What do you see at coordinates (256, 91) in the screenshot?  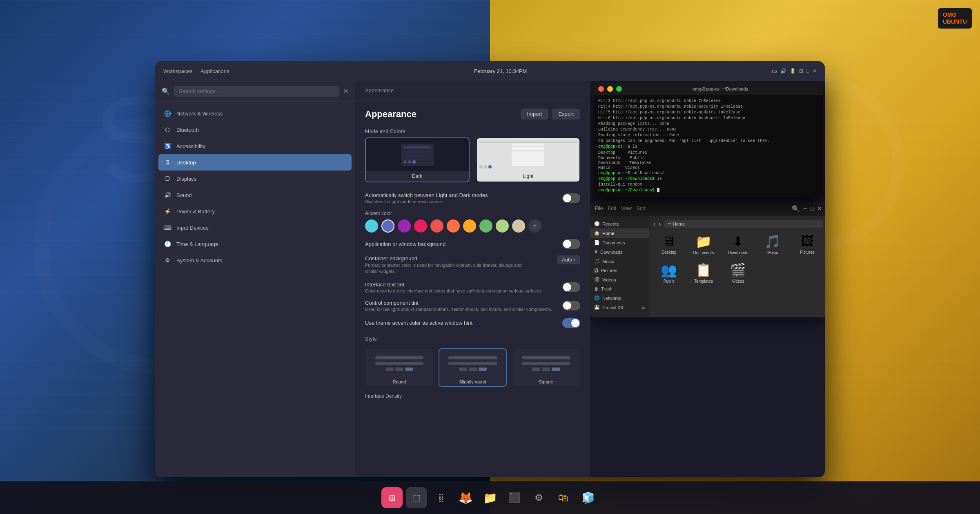 I see `settings-search-input` at bounding box center [256, 91].